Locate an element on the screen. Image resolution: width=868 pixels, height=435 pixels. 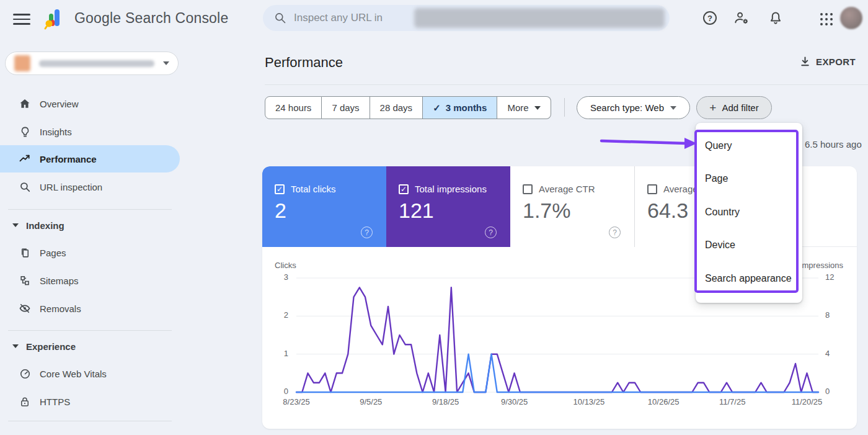
sidebar-item-insights: Insights is located at coordinates (90, 132).